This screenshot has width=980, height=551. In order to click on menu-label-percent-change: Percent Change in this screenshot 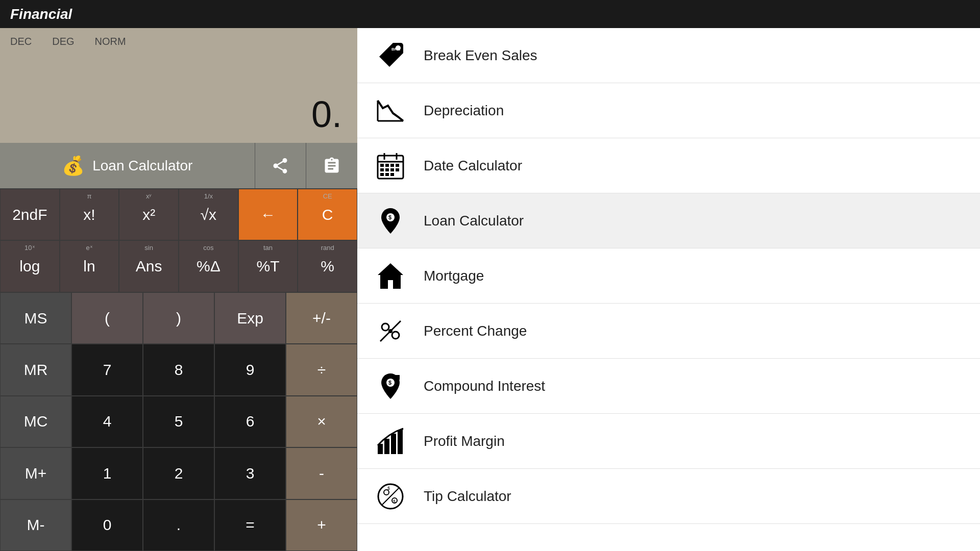, I will do `click(475, 331)`.